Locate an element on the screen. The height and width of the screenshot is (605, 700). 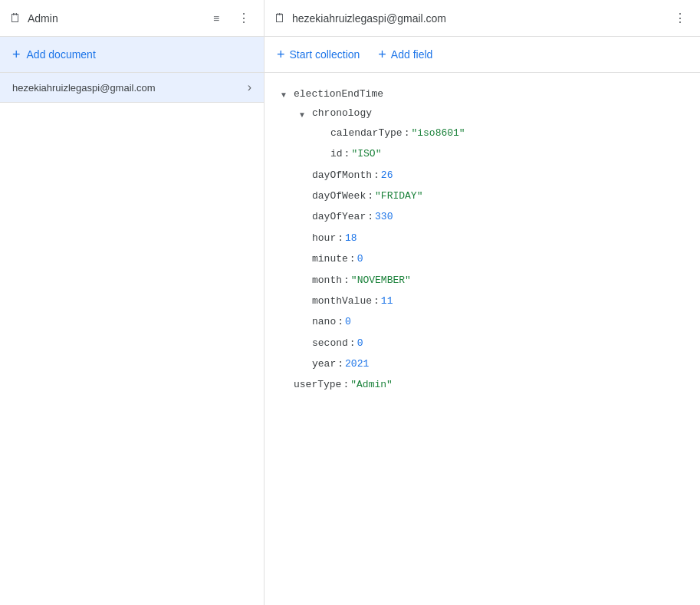
field-month: month : "NOVEMBER" is located at coordinates (491, 281).